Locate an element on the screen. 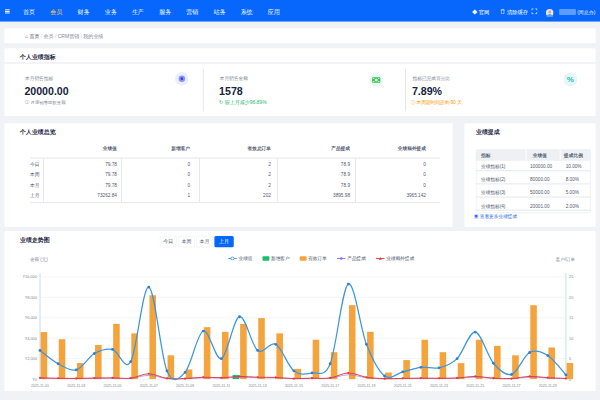 The image size is (600, 400). svg-text: 2025-11-15 is located at coordinates (294, 386).